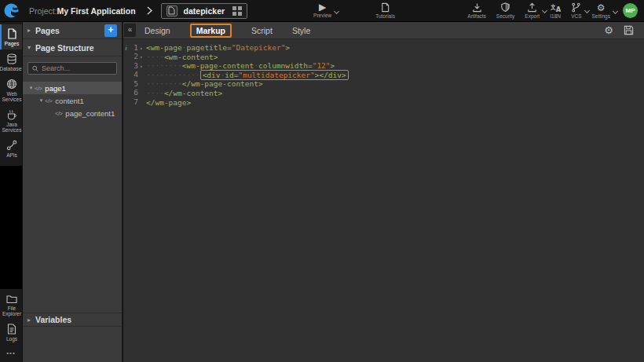 Image resolution: width=644 pixels, height=362 pixels. I want to click on tab-script: Script, so click(262, 31).